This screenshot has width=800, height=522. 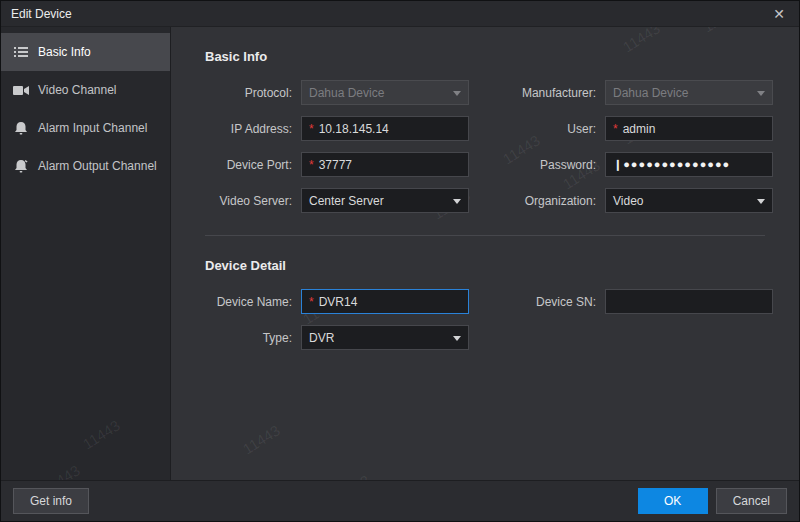 I want to click on alarm-input-bell-icon, so click(x=21, y=128).